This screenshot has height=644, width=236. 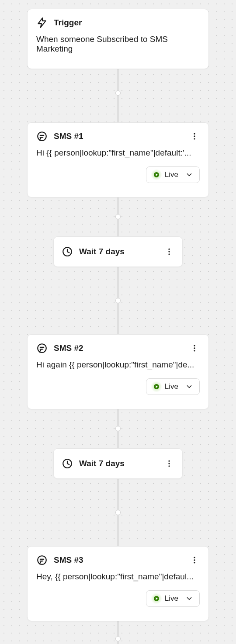 What do you see at coordinates (118, 366) in the screenshot?
I see `sms-preview: Hi again {{ person|lookup:"first_name"|d…` at bounding box center [118, 366].